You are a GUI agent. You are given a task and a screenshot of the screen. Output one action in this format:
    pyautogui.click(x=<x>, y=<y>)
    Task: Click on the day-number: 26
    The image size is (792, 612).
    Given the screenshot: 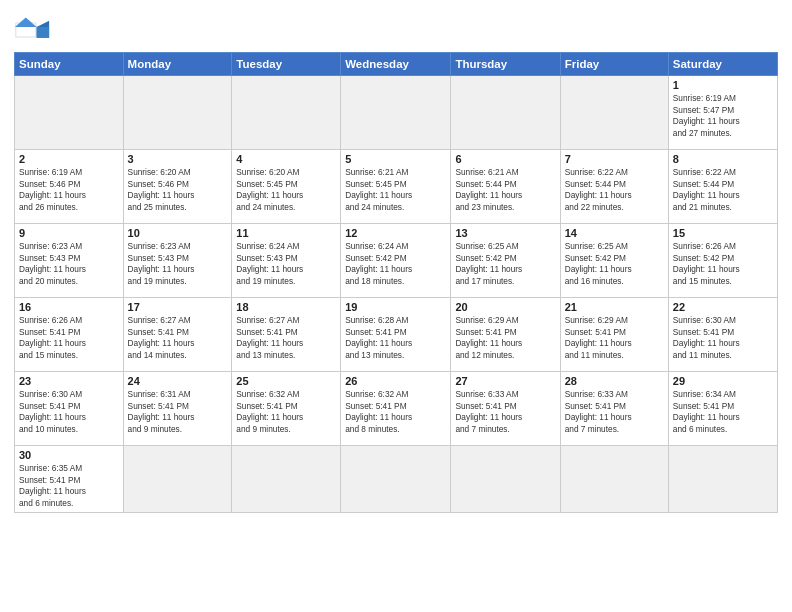 What is the action you would take?
    pyautogui.click(x=396, y=381)
    